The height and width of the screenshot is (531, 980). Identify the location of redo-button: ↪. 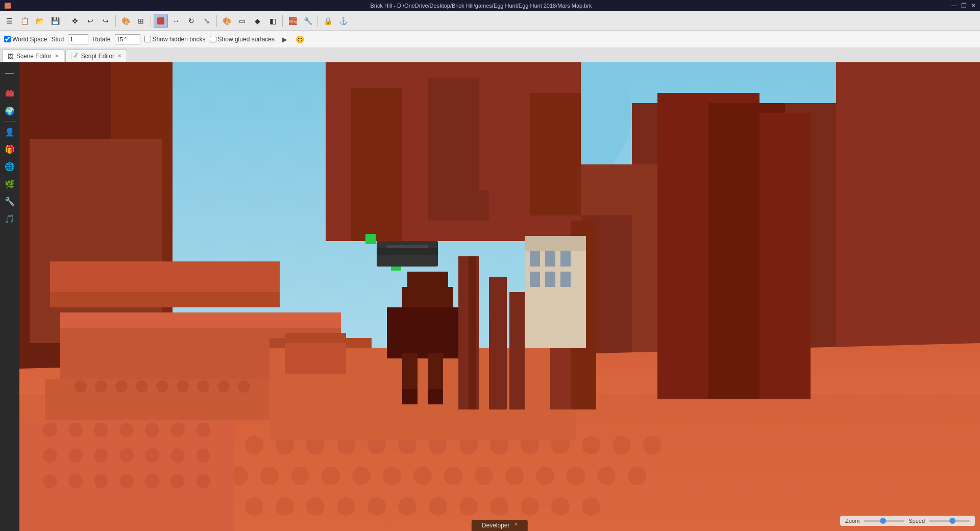
(106, 21).